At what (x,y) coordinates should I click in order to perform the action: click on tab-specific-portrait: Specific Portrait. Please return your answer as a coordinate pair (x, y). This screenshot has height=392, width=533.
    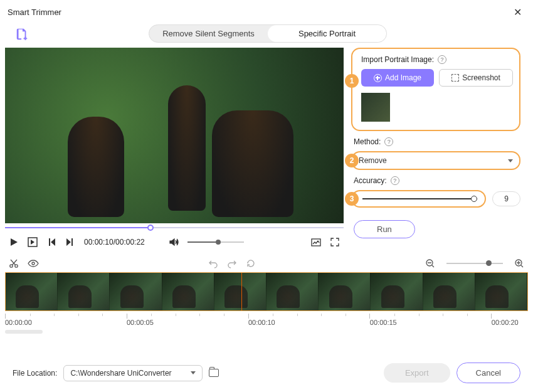
    Looking at the image, I should click on (327, 34).